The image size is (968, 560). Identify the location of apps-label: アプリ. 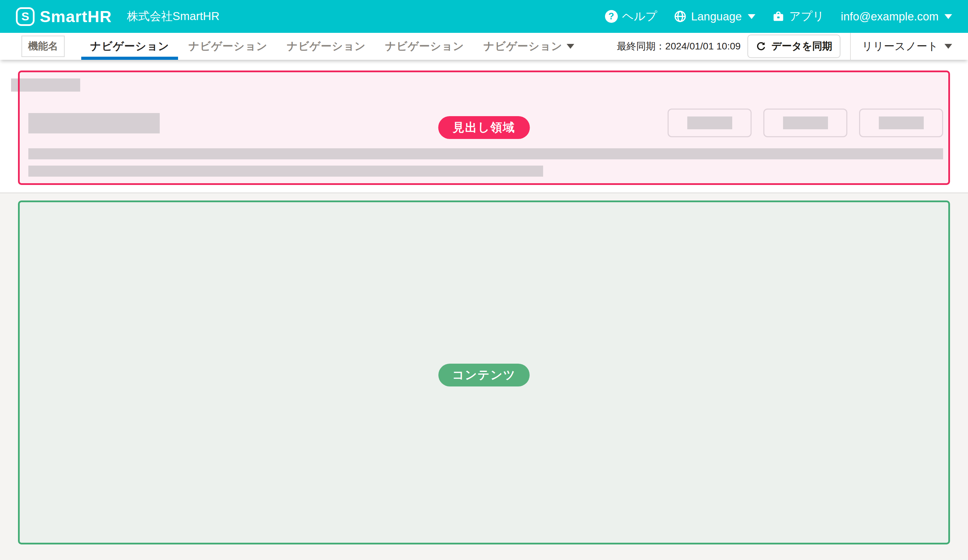
(807, 16).